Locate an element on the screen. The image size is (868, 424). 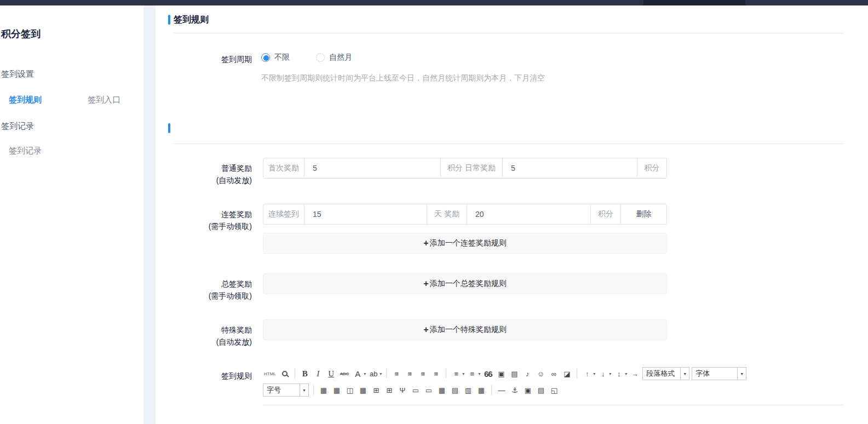
delete-column-icon: ▦ is located at coordinates (481, 390).